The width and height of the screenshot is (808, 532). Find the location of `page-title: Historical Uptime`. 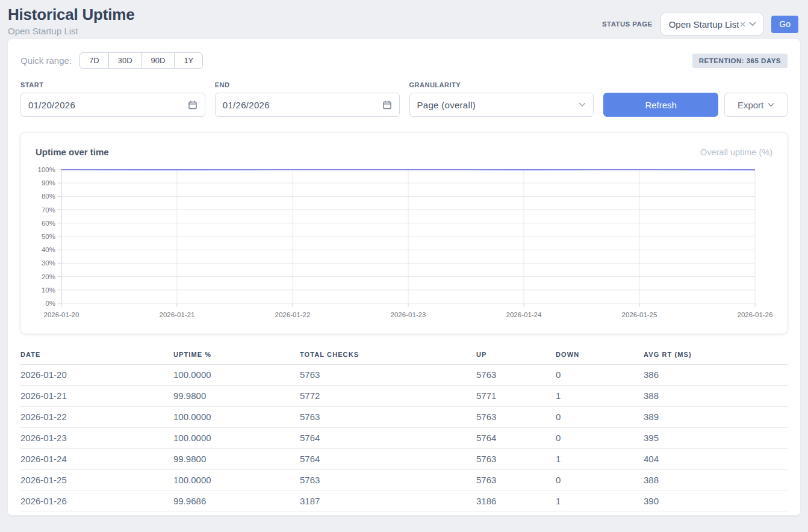

page-title: Historical Uptime is located at coordinates (71, 14).